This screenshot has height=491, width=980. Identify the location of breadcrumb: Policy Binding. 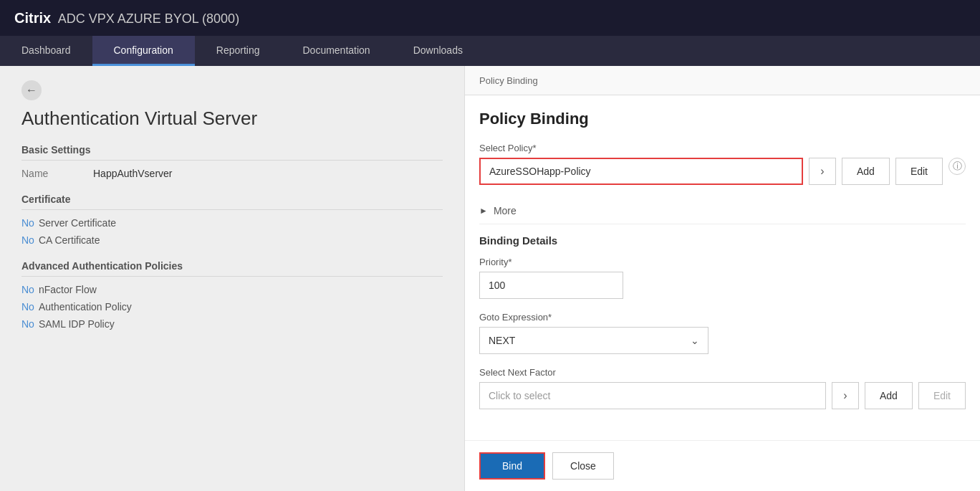
(509, 80).